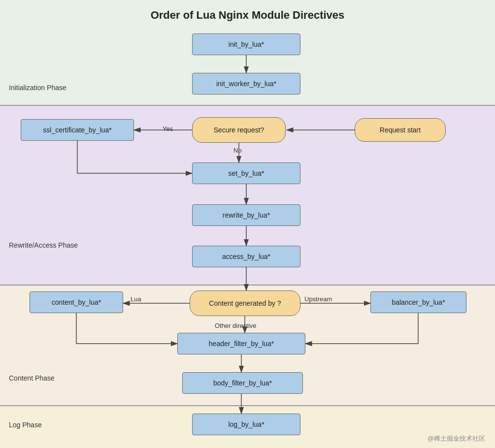  I want to click on box-secure-request: Secure request?, so click(239, 130).